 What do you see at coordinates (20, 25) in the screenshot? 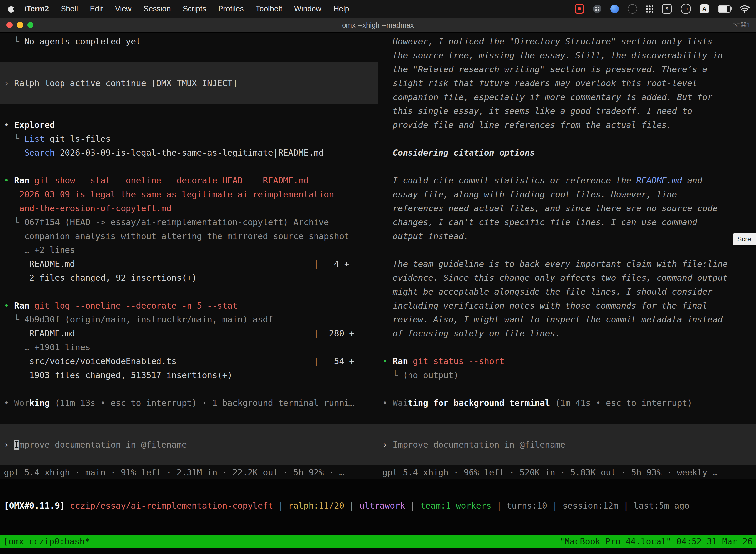
I see `minimize-button` at bounding box center [20, 25].